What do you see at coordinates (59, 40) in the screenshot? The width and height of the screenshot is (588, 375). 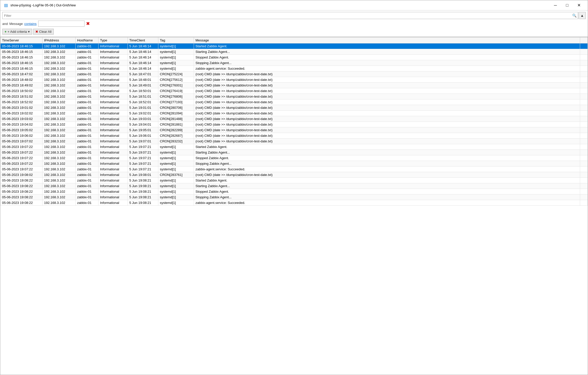 I see `col-header-ipaddress: IPAddress` at bounding box center [59, 40].